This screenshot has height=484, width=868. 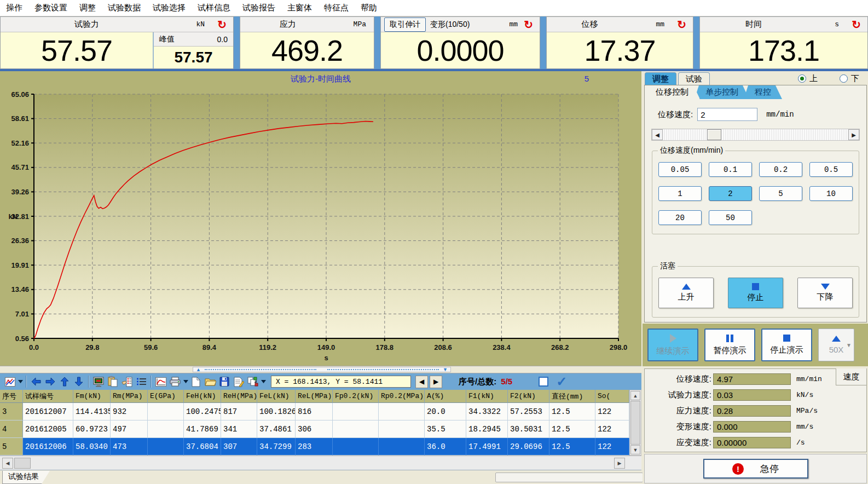 What do you see at coordinates (808, 79) in the screenshot?
I see `radio-up: 上` at bounding box center [808, 79].